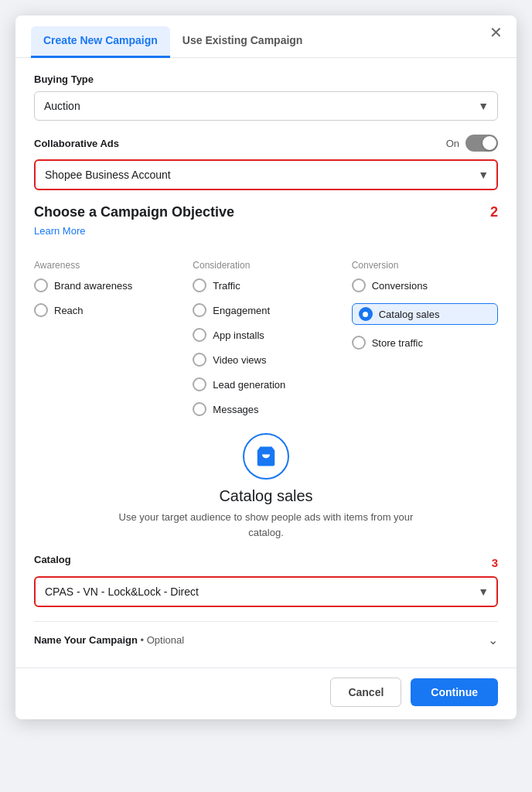 The width and height of the screenshot is (532, 792). What do you see at coordinates (266, 409) in the screenshot?
I see `radio-messages: Messages` at bounding box center [266, 409].